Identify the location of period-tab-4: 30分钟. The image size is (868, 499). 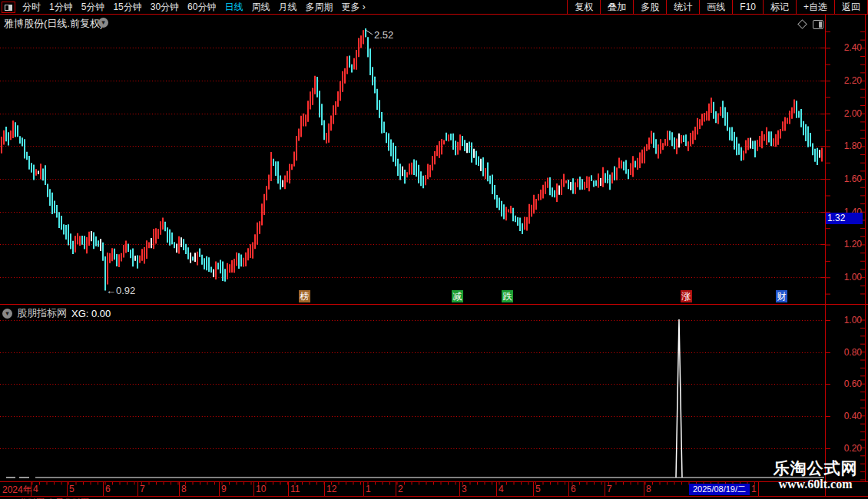
(164, 8).